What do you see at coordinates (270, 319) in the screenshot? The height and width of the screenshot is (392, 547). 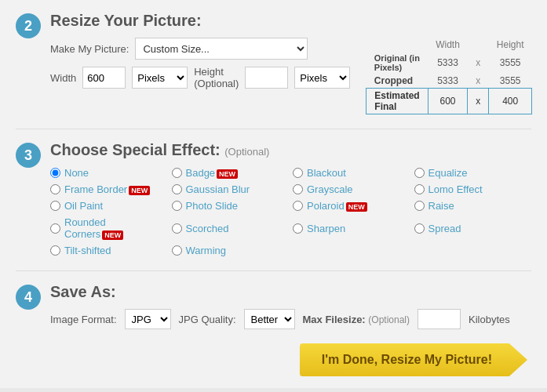 I see `quality-select: Good Better Best` at bounding box center [270, 319].